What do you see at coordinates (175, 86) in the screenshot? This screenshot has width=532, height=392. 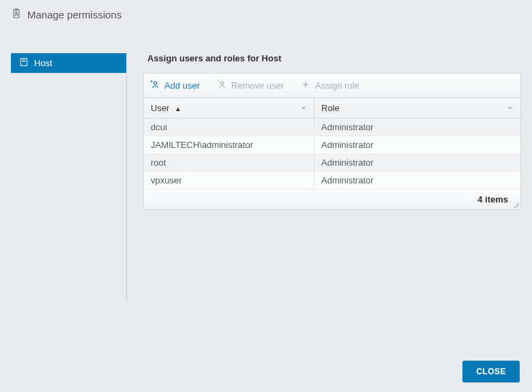 I see `add-user-button: Add user` at bounding box center [175, 86].